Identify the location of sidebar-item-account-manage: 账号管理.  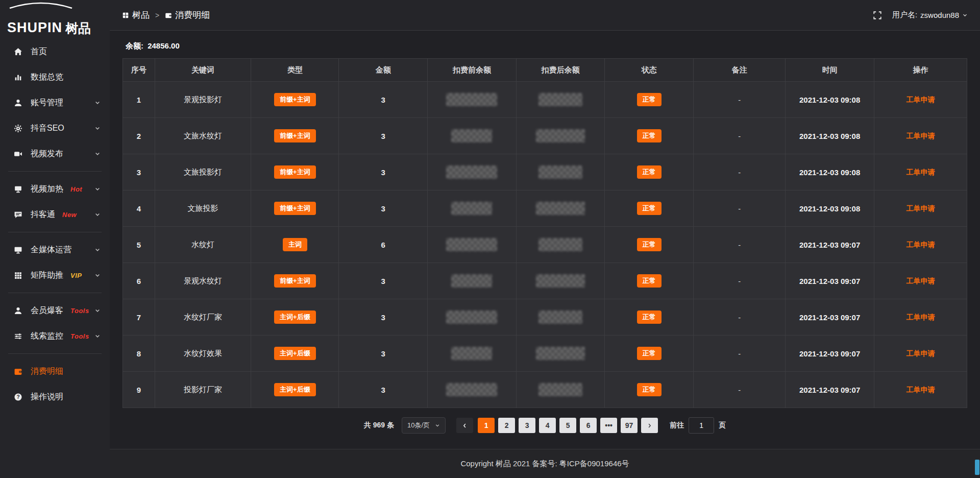
(55, 103).